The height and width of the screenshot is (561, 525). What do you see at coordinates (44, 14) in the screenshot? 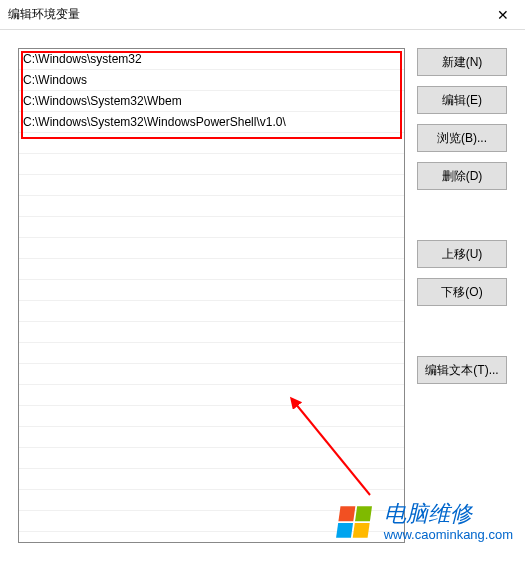
I see `window-title: 编辑环境变量` at bounding box center [44, 14].